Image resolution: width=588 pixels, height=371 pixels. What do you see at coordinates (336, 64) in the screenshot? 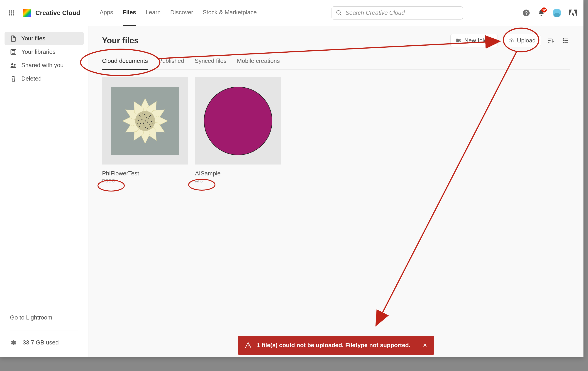
I see `file-tabs: Cloud documents Published Synced files M…` at bounding box center [336, 64].